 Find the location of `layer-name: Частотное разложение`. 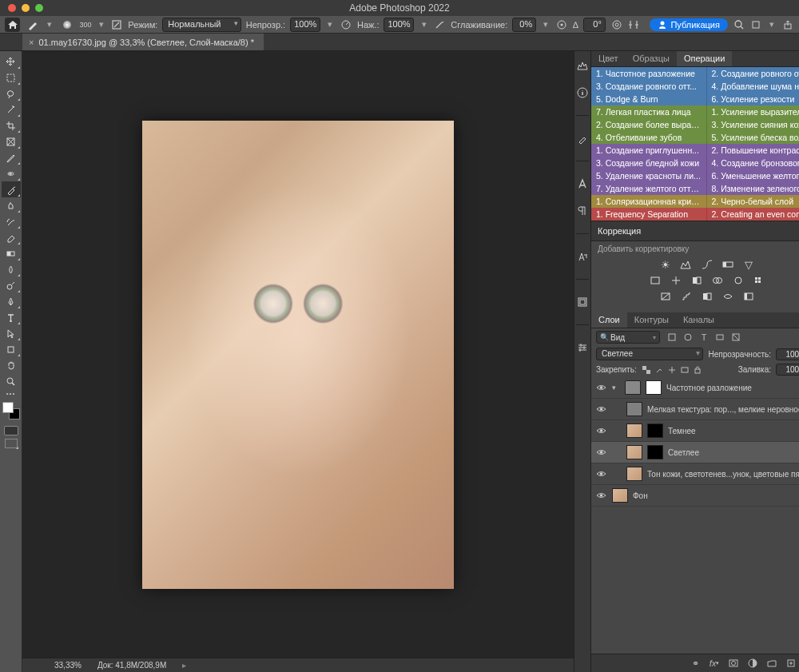

layer-name: Частотное разложение is located at coordinates (733, 388).